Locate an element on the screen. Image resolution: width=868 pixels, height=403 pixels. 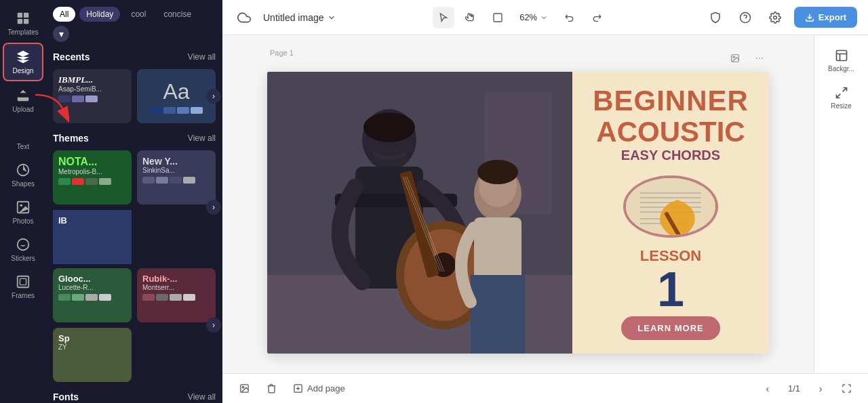
theme-newy-sub: SinkinSa... is located at coordinates (159, 171).